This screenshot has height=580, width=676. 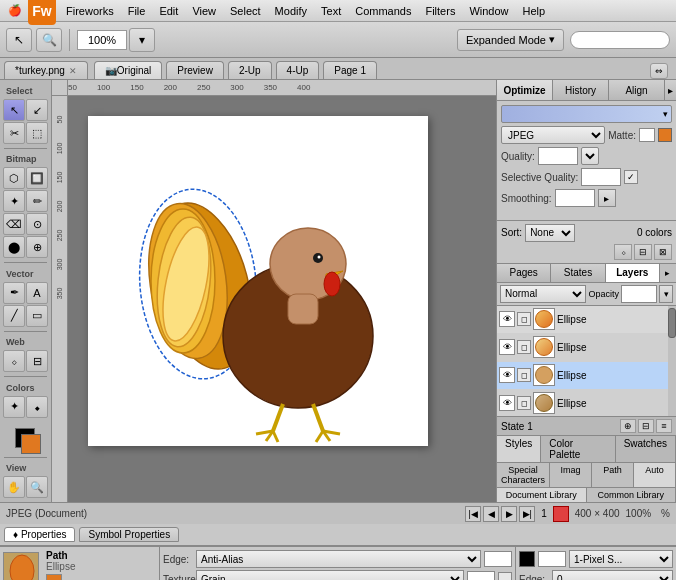 I want to click on marquee-tool: ⬡, so click(x=14, y=178).